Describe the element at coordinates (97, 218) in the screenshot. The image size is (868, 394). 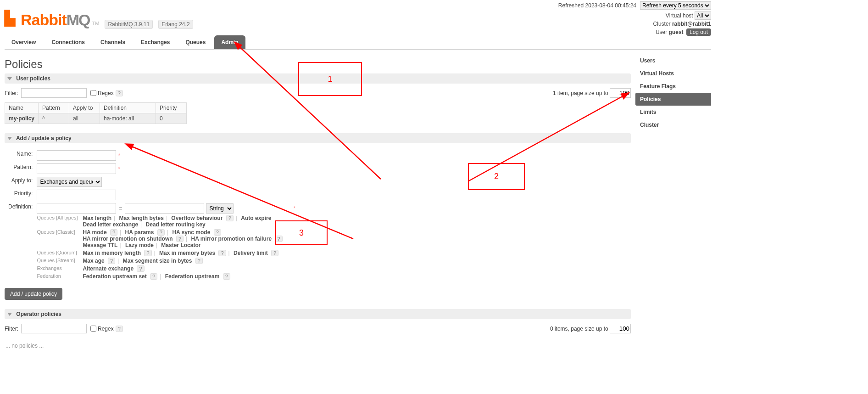
I see `link-max-length: Max length` at that location.